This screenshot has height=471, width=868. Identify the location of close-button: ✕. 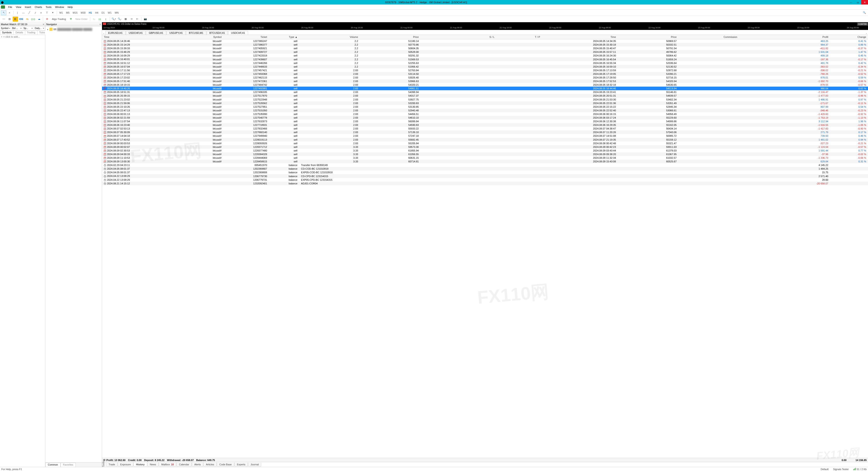
(865, 2).